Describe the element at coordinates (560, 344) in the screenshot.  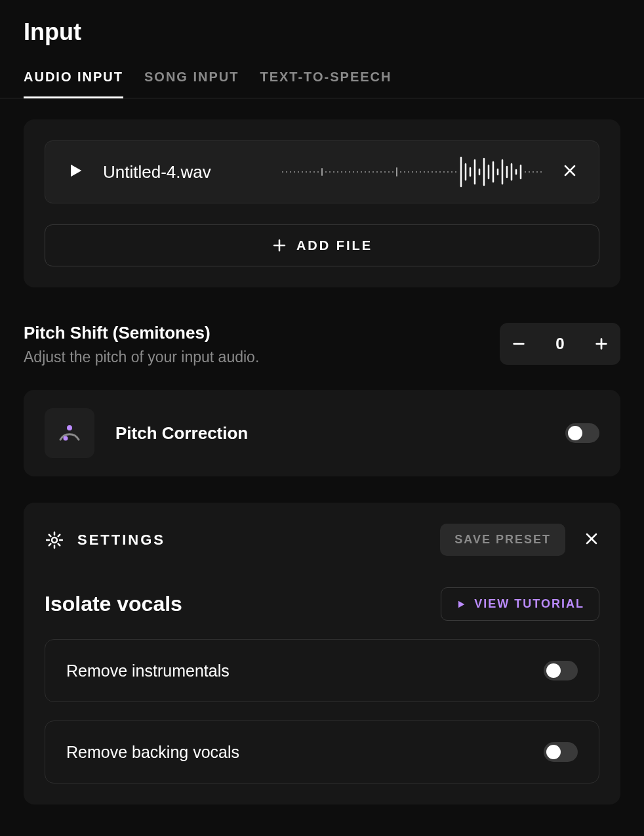
I see `pitch-shift-value: 0` at that location.